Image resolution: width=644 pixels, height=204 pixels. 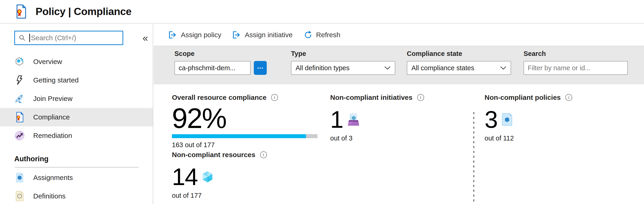 I want to click on search-icon, so click(x=22, y=38).